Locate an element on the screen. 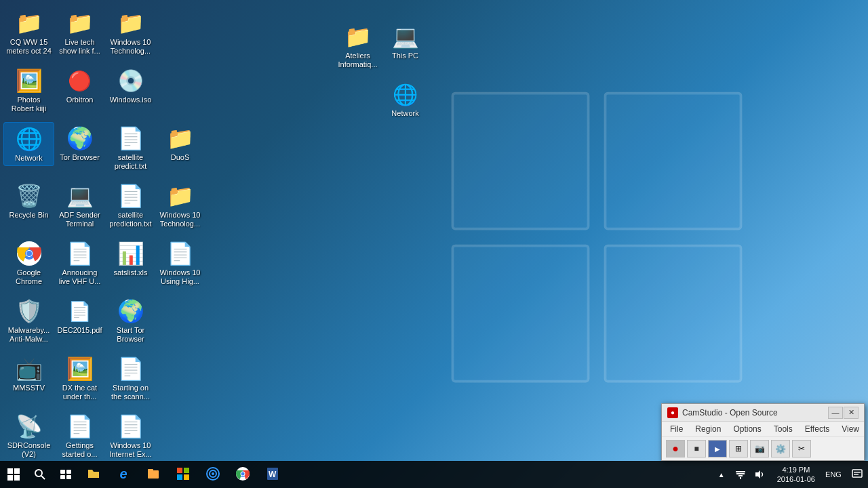 This screenshot has width=868, height=488. icon-starting-on: 📄 Starting onthe scann... is located at coordinates (130, 378).